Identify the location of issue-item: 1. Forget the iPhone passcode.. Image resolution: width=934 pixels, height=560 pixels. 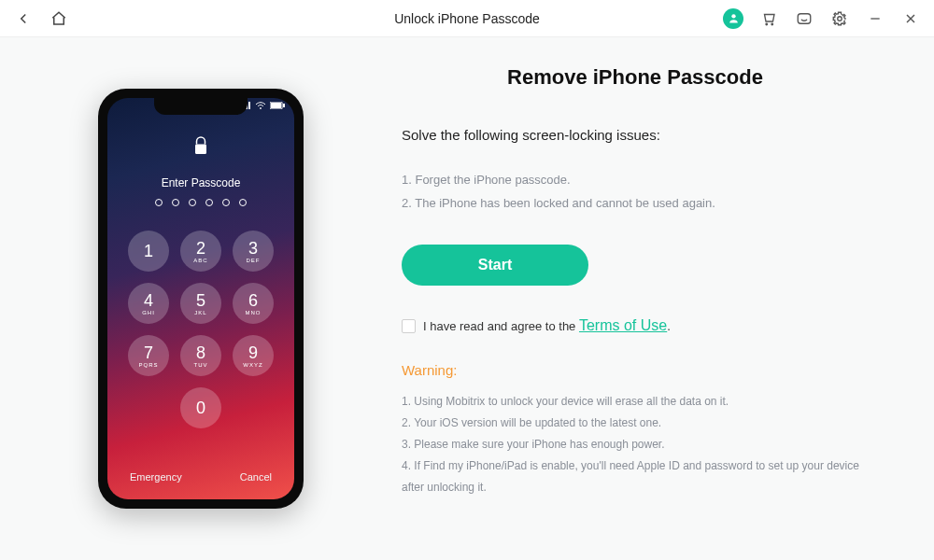
(635, 181).